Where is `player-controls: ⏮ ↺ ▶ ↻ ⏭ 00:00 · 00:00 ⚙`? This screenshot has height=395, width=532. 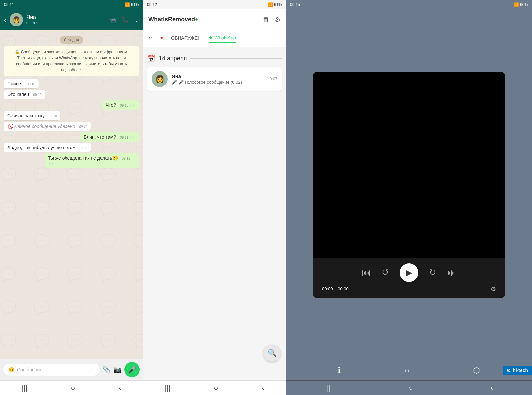
player-controls: ⏮ ↺ ▶ ↻ ⏭ 00:00 · 00:00 ⚙ is located at coordinates (409, 278).